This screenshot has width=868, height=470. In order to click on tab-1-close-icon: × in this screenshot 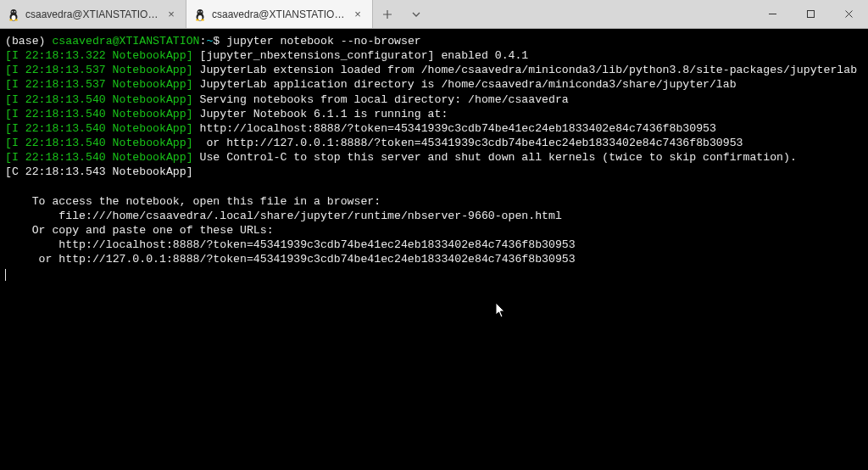, I will do `click(358, 14)`.